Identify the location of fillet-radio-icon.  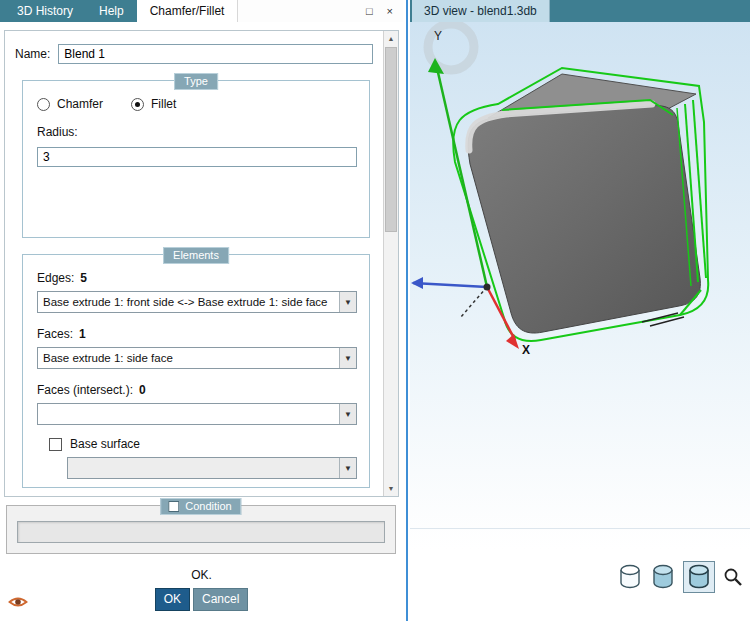
(138, 104).